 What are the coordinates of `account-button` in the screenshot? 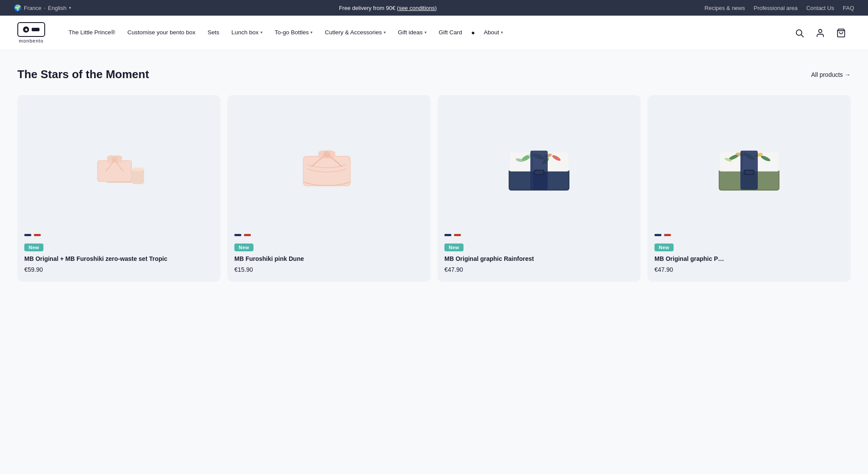 It's located at (820, 33).